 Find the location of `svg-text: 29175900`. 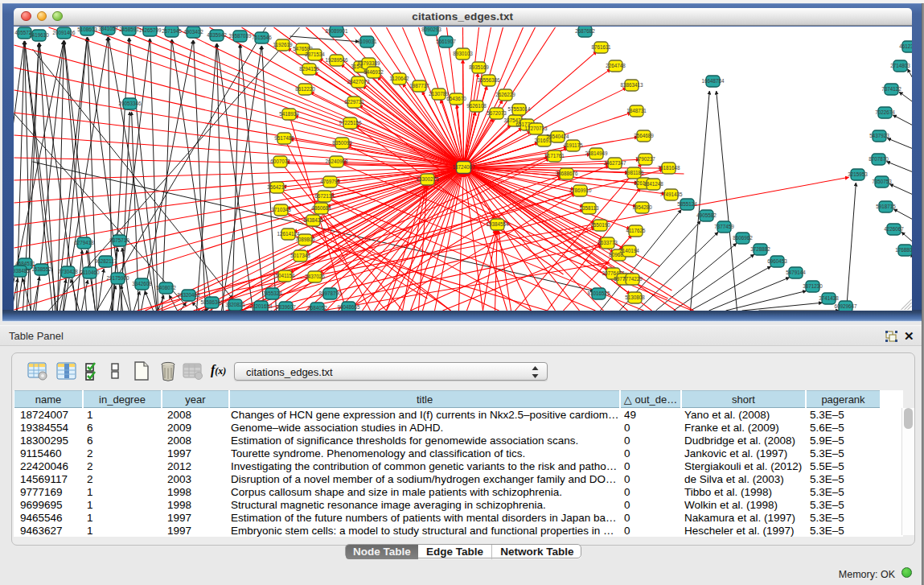

svg-text: 29175900 is located at coordinates (117, 278).